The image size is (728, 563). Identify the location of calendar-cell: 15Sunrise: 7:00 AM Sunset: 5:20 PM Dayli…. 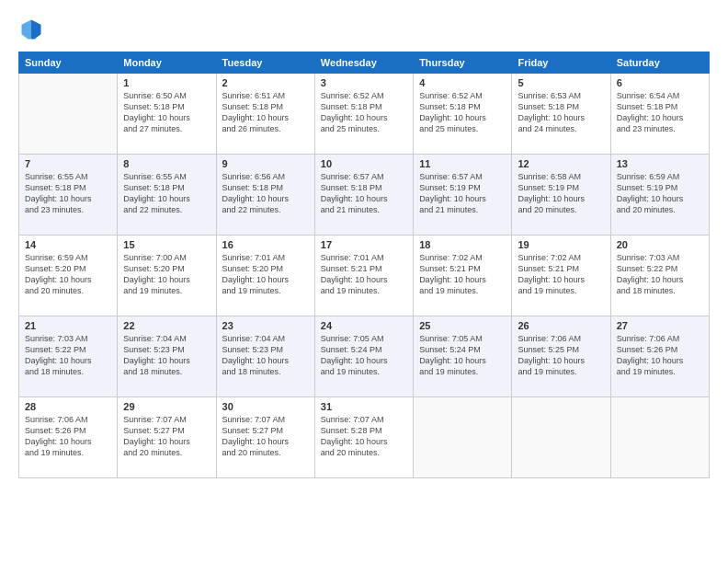
(167, 276).